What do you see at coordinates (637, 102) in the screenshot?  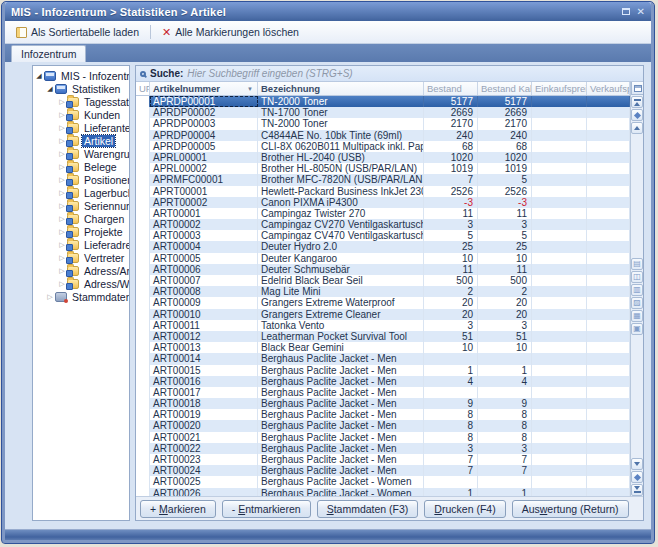 I see `scroll-to-top-button` at bounding box center [637, 102].